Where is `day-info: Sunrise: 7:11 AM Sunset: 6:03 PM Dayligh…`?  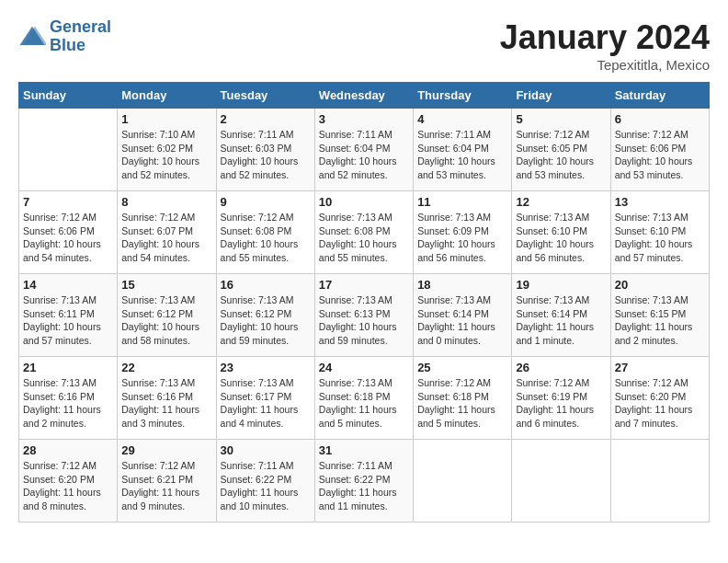 day-info: Sunrise: 7:11 AM Sunset: 6:03 PM Dayligh… is located at coordinates (266, 155).